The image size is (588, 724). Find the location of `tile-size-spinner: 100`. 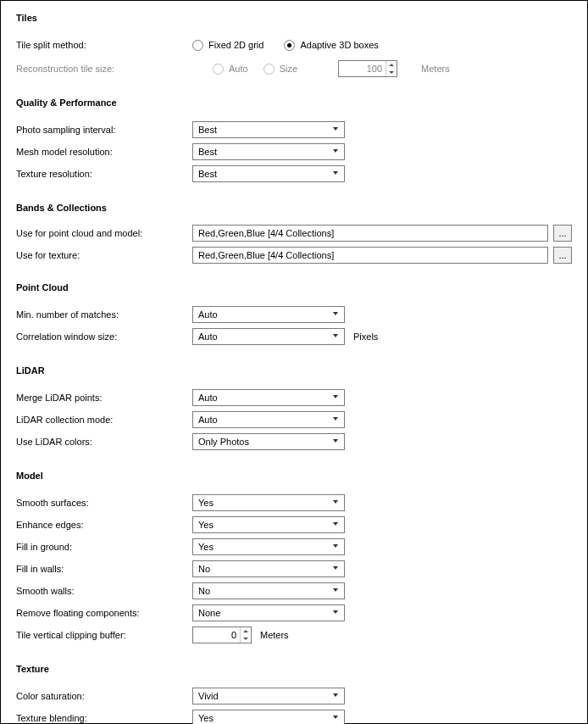

tile-size-spinner: 100 is located at coordinates (368, 69).